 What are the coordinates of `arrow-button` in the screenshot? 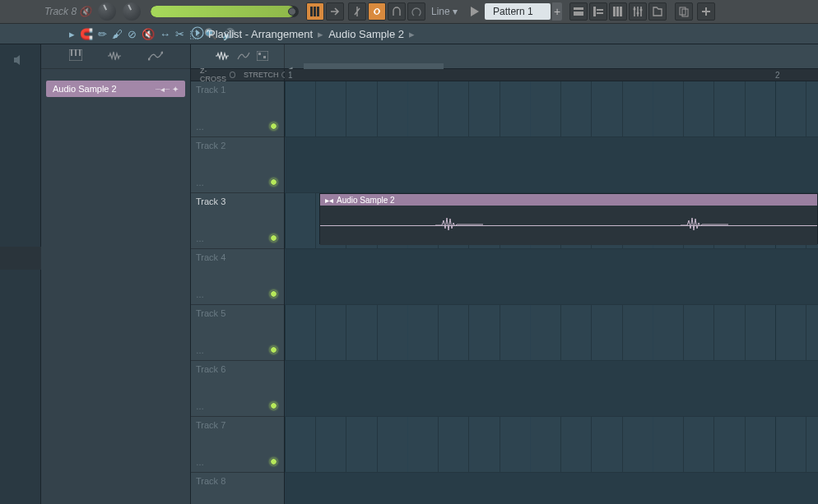 It's located at (335, 12).